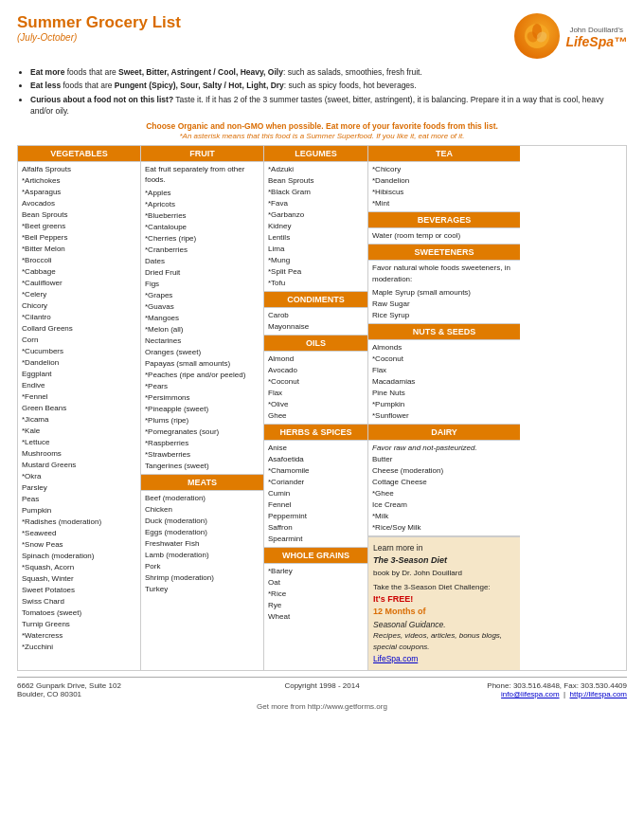 The image size is (644, 834). Describe the element at coordinates (80, 283) in the screenshot. I see `list-item: *Cauliflower` at that location.